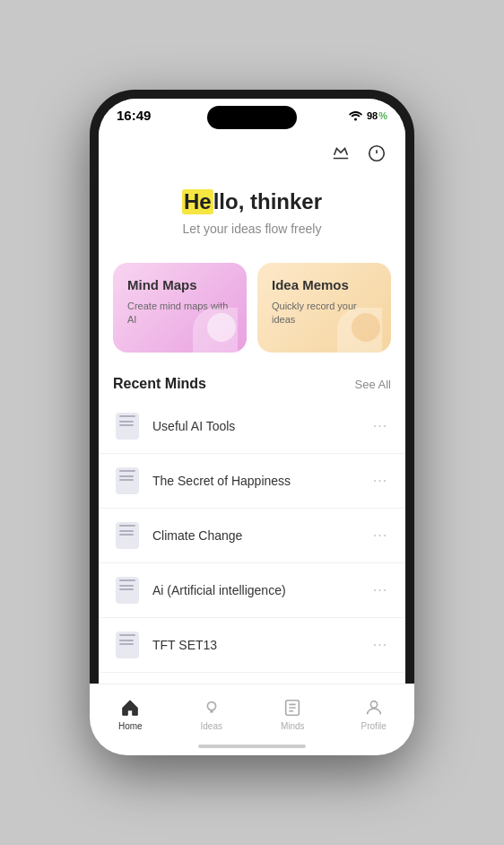 The width and height of the screenshot is (504, 845). What do you see at coordinates (380, 645) in the screenshot?
I see `more-options-button-5: ···` at bounding box center [380, 645].